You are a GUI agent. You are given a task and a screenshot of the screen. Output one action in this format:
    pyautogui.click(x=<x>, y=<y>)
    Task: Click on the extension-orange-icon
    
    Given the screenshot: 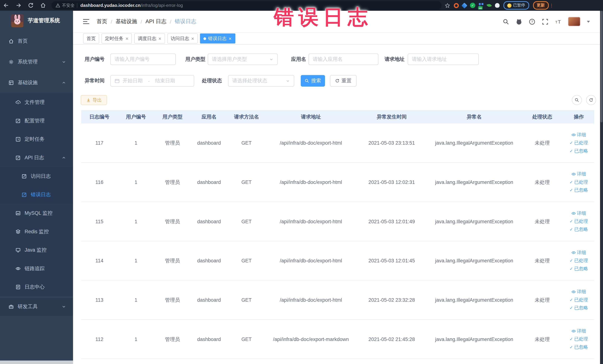 What is the action you would take?
    pyautogui.click(x=456, y=5)
    